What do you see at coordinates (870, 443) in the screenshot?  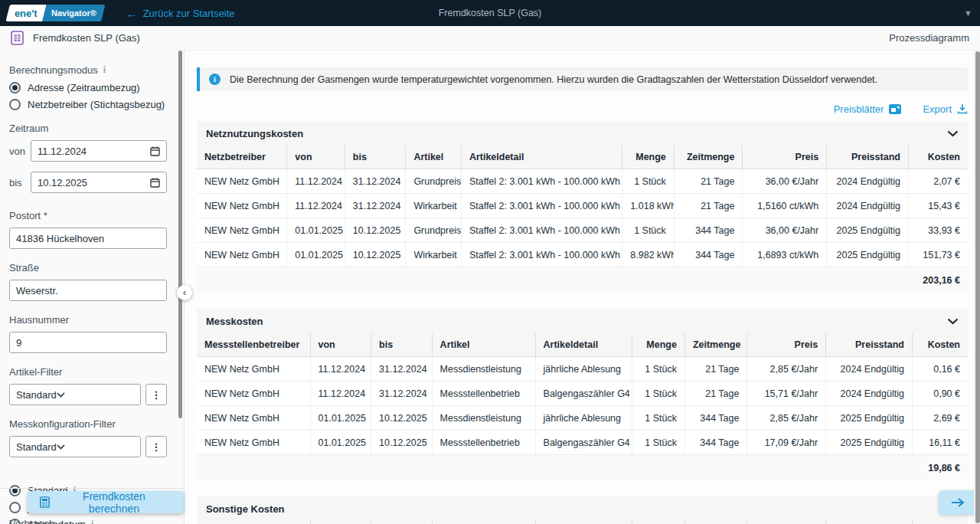 I see `table-cell: 2025 Endgültig` at bounding box center [870, 443].